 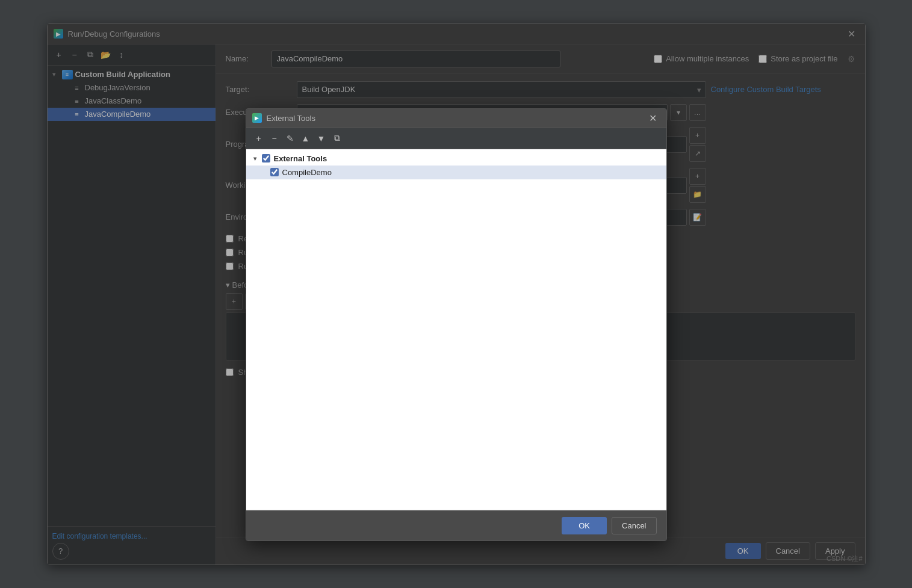 What do you see at coordinates (337, 138) in the screenshot?
I see `ext-copy-btn: ⧉` at bounding box center [337, 138].